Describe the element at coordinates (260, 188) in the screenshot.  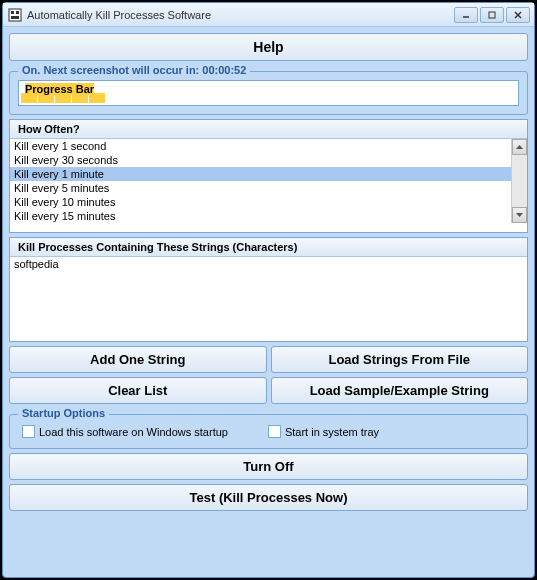
I see `list-item: Kill every 5 minutes` at that location.